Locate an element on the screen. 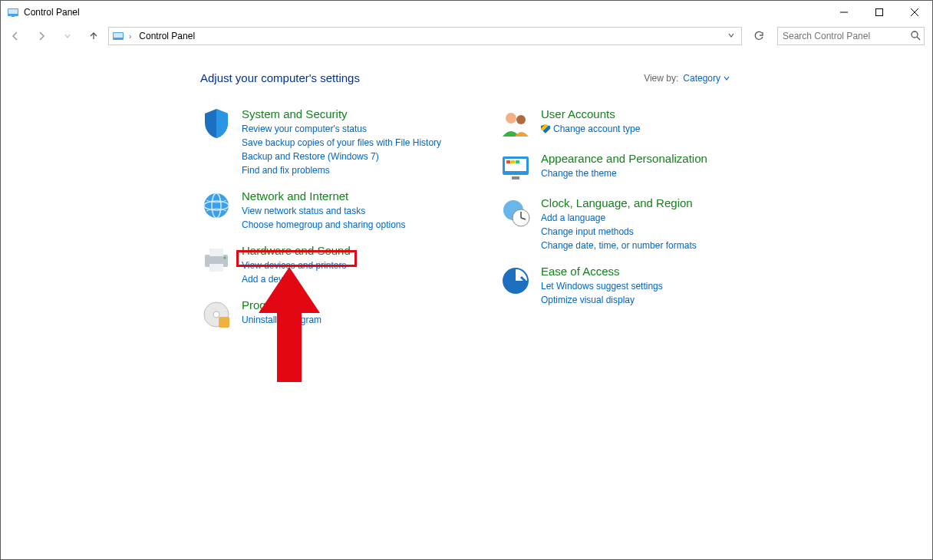 Image resolution: width=933 pixels, height=560 pixels. monitor-icon is located at coordinates (516, 168).